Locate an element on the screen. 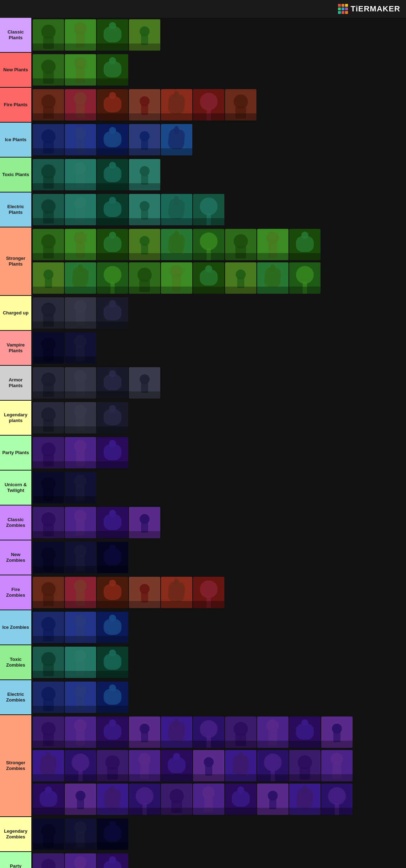 The image size is (406, 868). tier-label-new-zombies: New Zombies is located at coordinates (16, 558).